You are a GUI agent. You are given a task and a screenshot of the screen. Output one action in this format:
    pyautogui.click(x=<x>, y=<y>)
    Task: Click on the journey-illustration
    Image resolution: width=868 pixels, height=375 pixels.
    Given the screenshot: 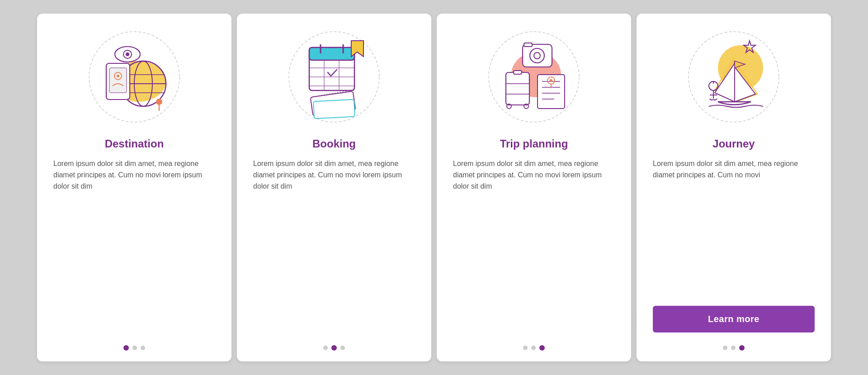 What is the action you would take?
    pyautogui.click(x=734, y=77)
    